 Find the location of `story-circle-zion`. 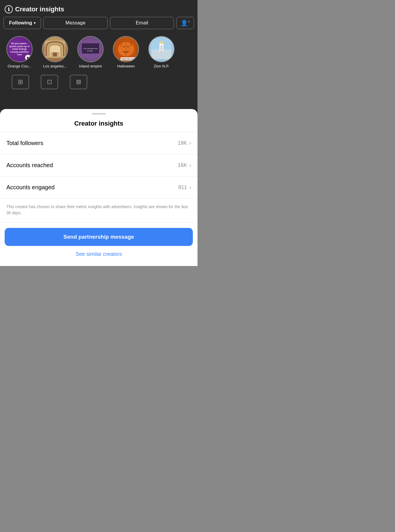

story-circle-zion is located at coordinates (161, 49).